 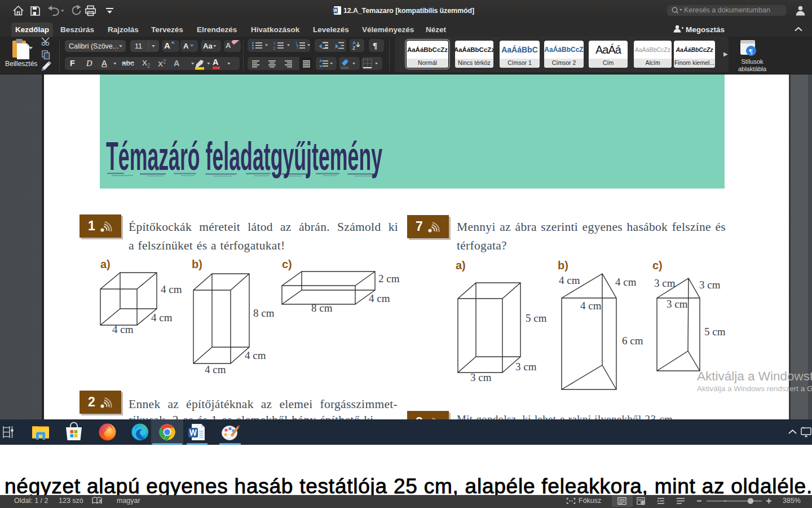 What do you see at coordinates (275, 43) in the screenshot?
I see `svg-text: 1` at bounding box center [275, 43].